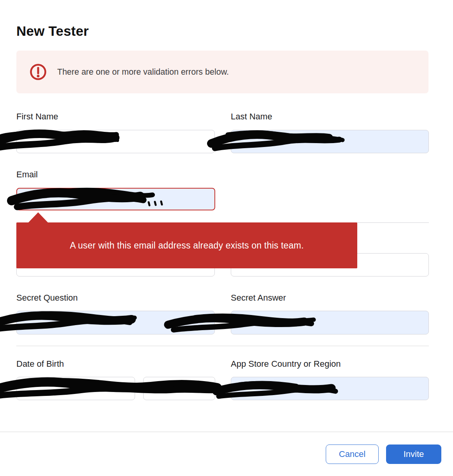 The height and width of the screenshot is (476, 453). What do you see at coordinates (414, 454) in the screenshot?
I see `invite-button: Invite` at bounding box center [414, 454].